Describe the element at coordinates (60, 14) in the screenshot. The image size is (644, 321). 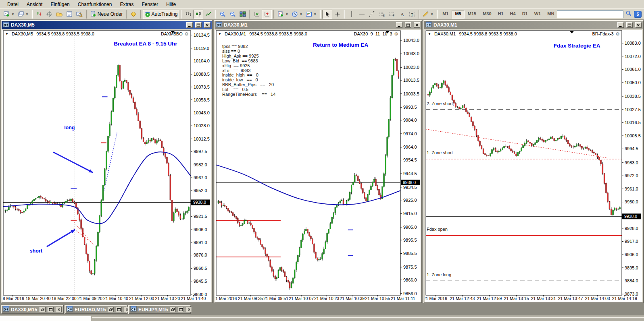
I see `navigator-button` at that location.